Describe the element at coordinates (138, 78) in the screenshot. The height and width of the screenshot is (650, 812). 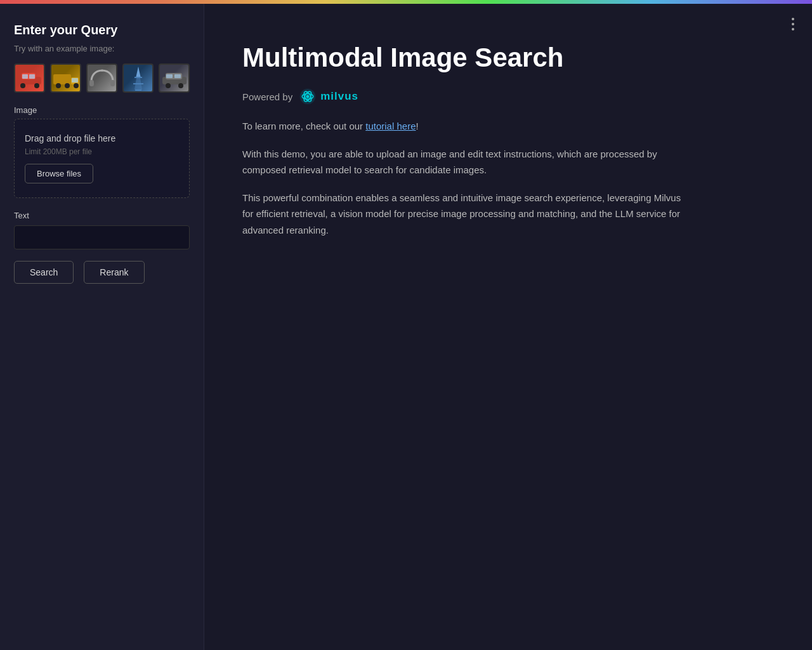
I see `example-image-eiffel` at that location.